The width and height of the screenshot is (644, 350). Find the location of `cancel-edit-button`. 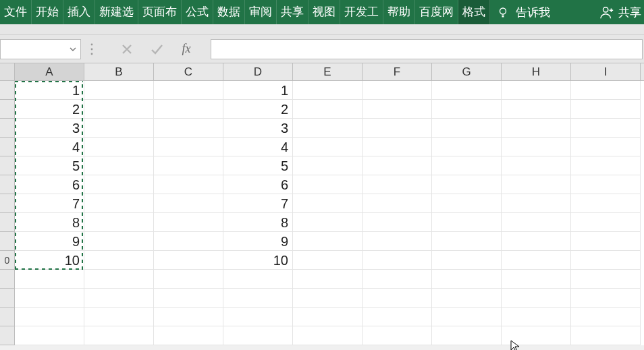

cancel-edit-button is located at coordinates (127, 49).